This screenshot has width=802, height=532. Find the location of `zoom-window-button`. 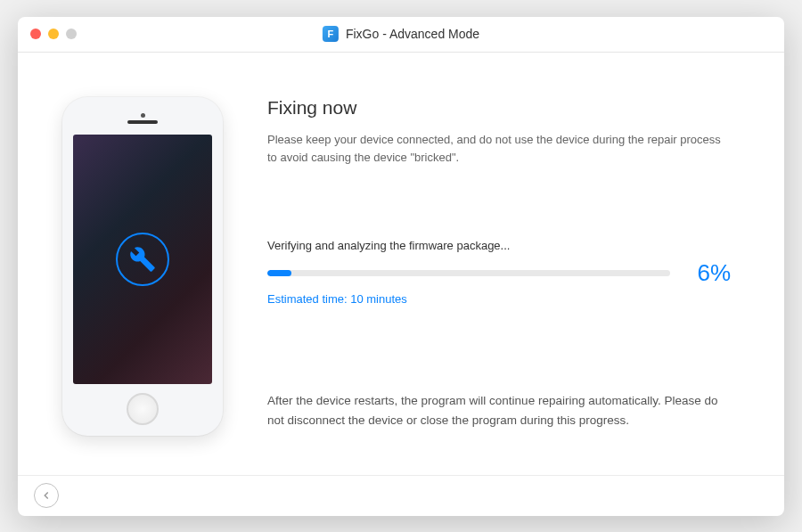

zoom-window-button is located at coordinates (71, 34).